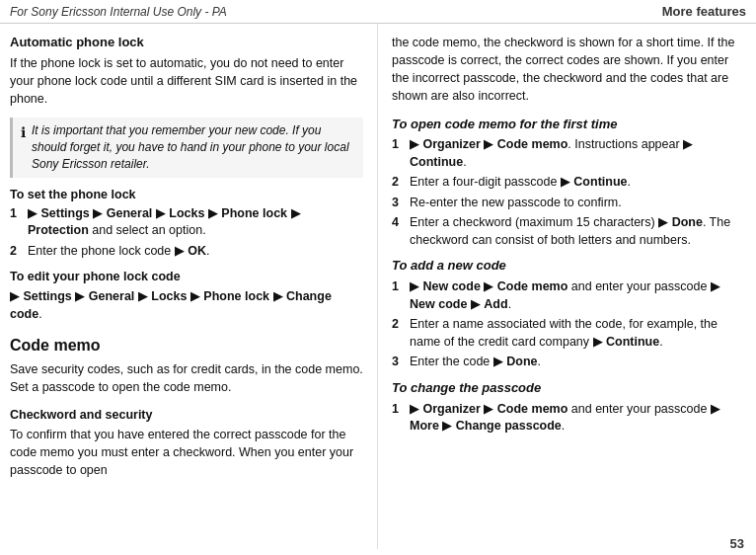  I want to click on set-phone-lock-title: To set the phone lock, so click(187, 195).